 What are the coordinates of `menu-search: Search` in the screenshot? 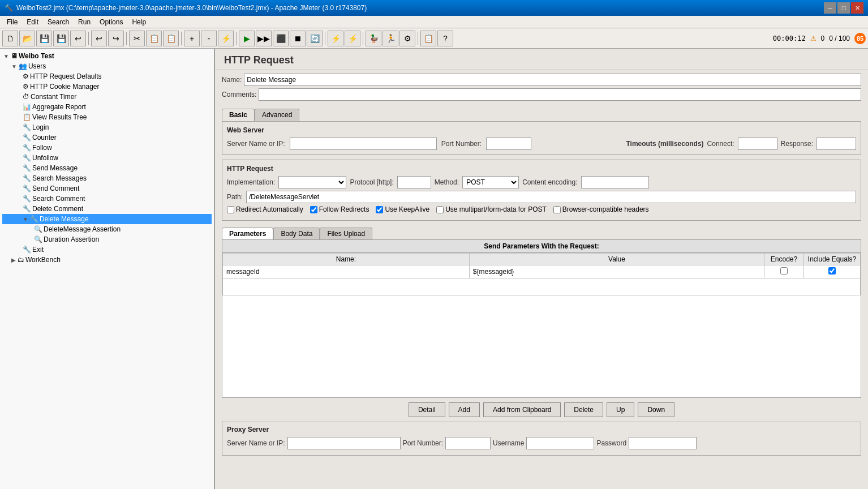 It's located at (58, 22).